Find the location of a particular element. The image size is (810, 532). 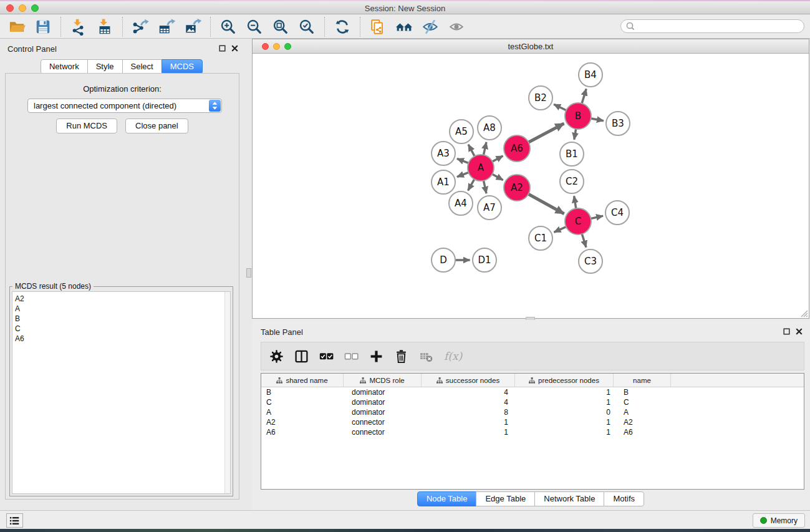

result-item: A2 is located at coordinates (122, 299).